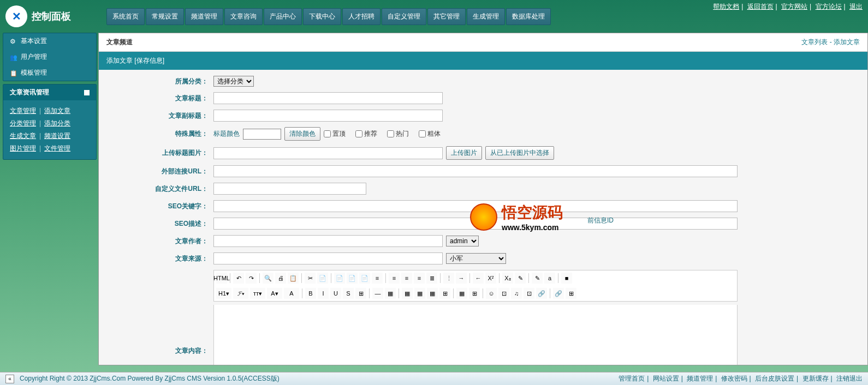  I want to click on select-uploaded-button: 从已上传图片中选择, so click(520, 153).